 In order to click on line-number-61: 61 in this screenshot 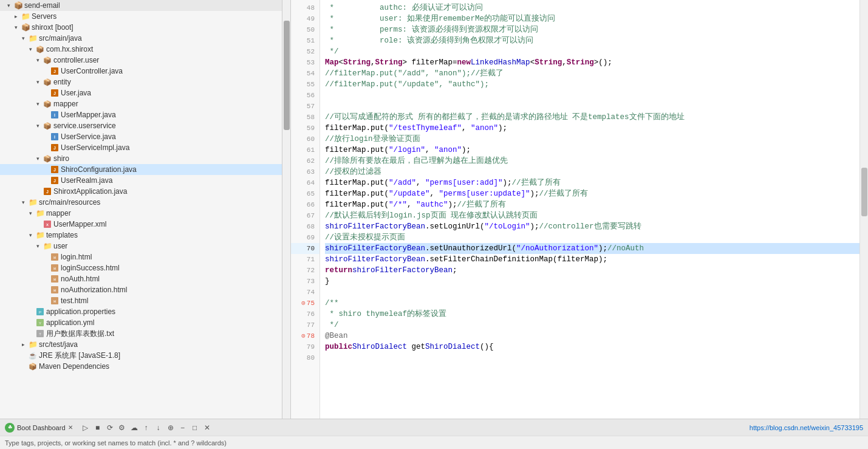, I will do `click(305, 150)`.